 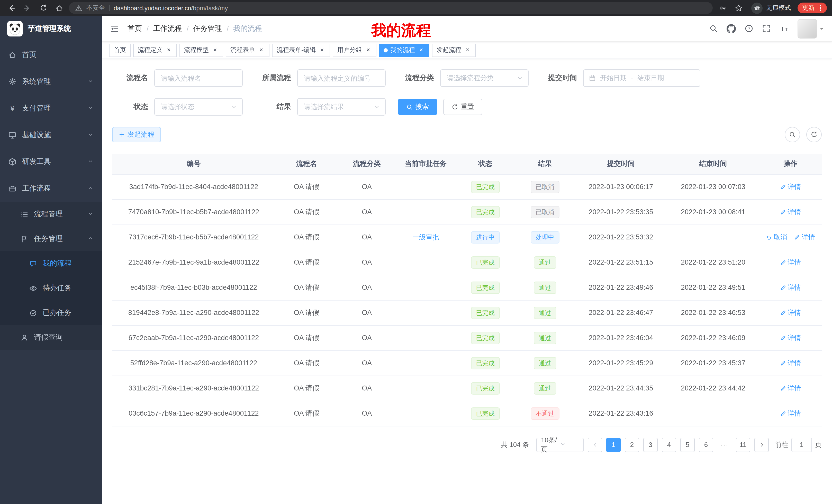 I want to click on result-select: 请选择流结果, so click(x=341, y=107).